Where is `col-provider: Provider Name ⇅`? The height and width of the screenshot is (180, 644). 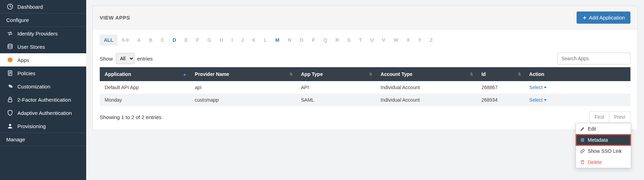 col-provider: Provider Name ⇅ is located at coordinates (243, 74).